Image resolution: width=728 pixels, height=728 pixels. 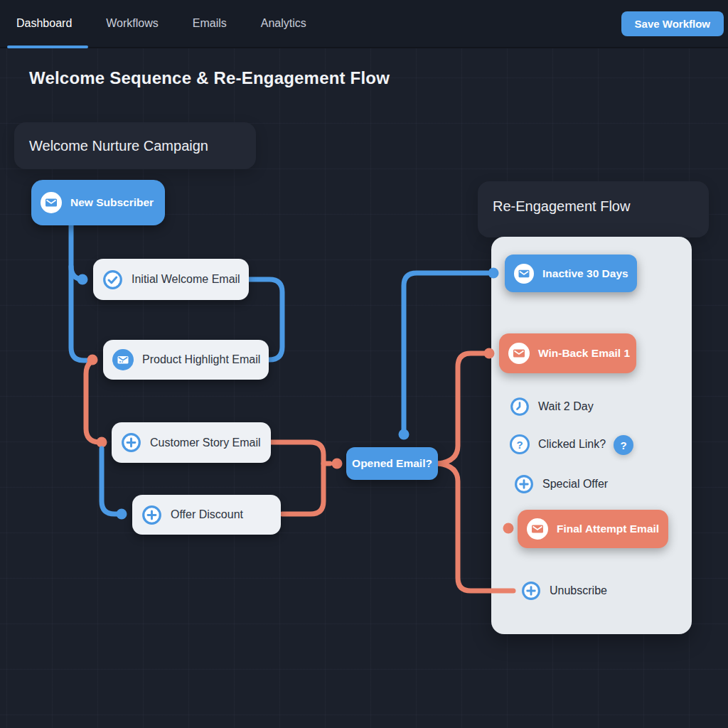 I want to click on welcome-campaign-title: Welcome Nurture Campaign, so click(x=119, y=146).